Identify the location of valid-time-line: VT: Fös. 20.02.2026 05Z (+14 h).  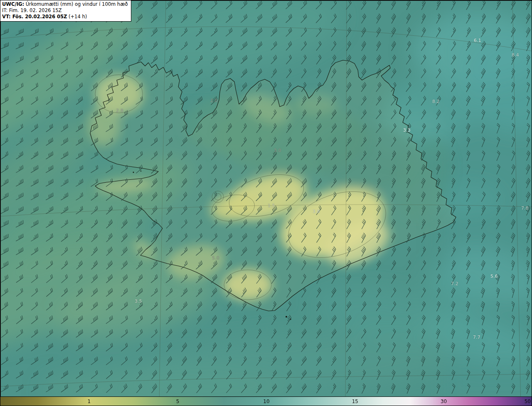
(65, 17).